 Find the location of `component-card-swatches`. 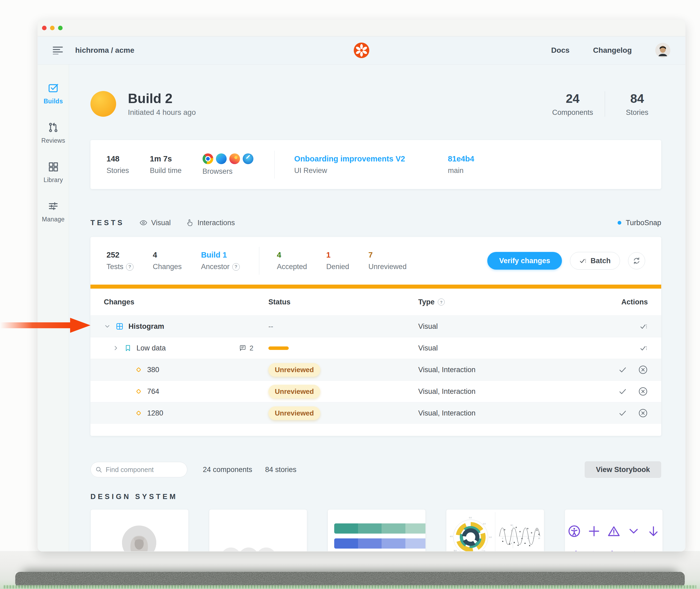

component-card-swatches is located at coordinates (377, 530).